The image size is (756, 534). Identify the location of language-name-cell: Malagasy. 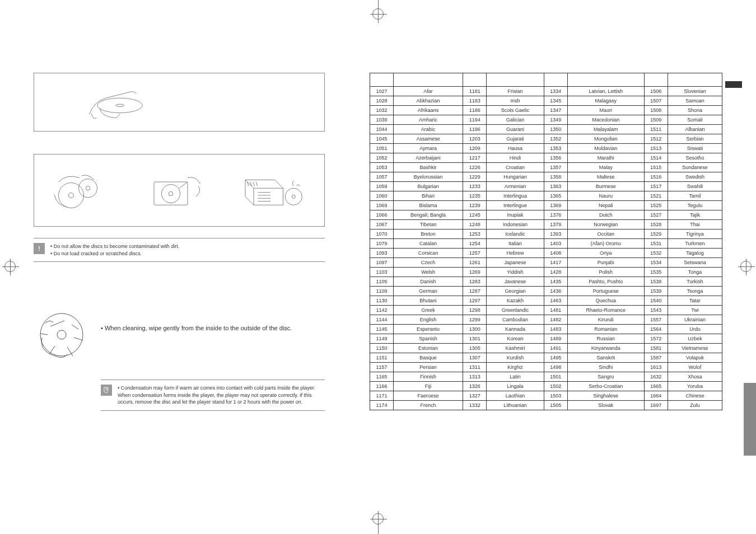
(606, 101).